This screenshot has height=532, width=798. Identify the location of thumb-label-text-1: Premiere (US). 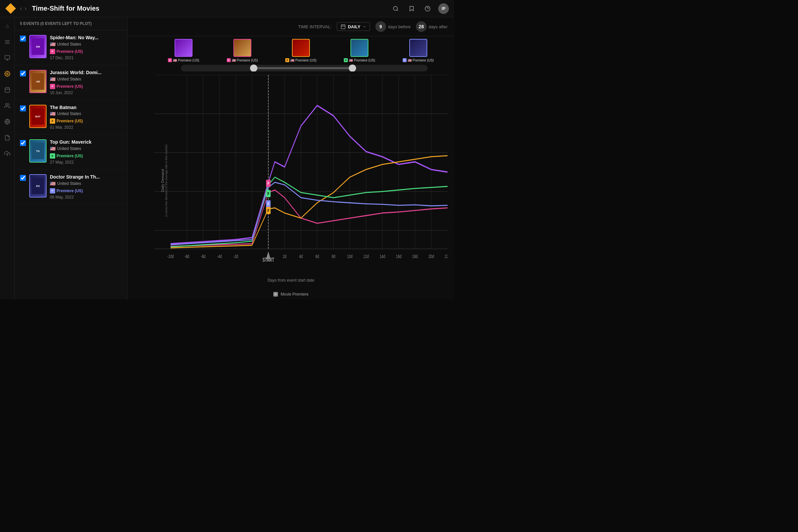
(189, 60).